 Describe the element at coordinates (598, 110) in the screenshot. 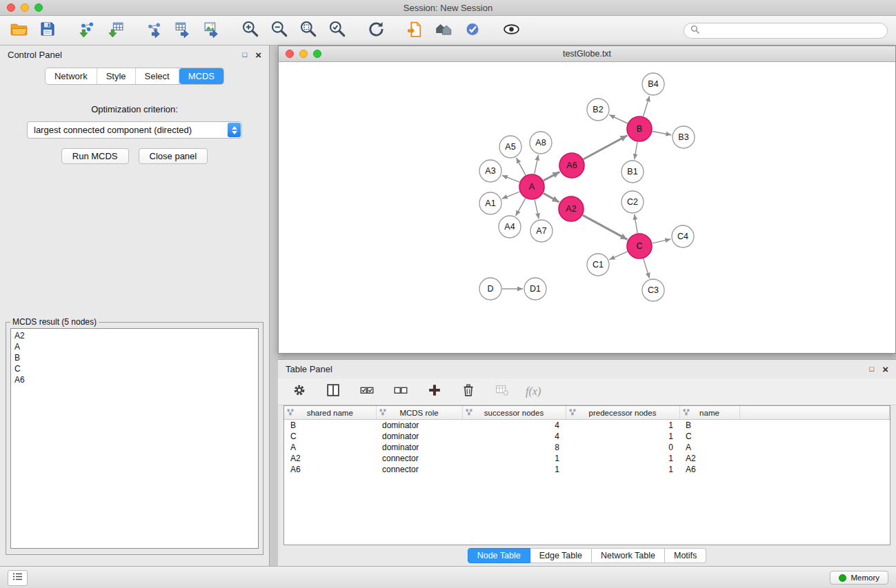

I see `graph-node-B2: B2` at that location.